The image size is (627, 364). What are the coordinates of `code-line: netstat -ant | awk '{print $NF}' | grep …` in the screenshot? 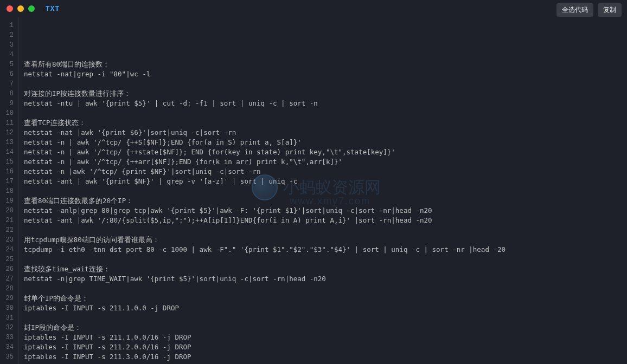 It's located at (325, 181).